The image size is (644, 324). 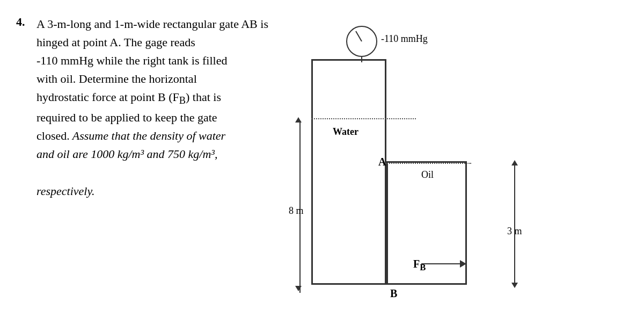 What do you see at coordinates (298, 289) in the screenshot?
I see `8m-arrow-bottom` at bounding box center [298, 289].